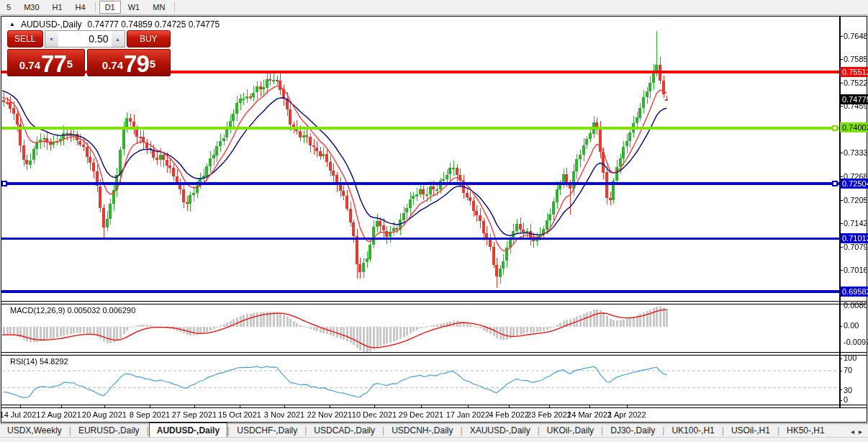 This screenshot has height=442, width=868. I want to click on support-line-tag-2: 0.71013, so click(854, 238).